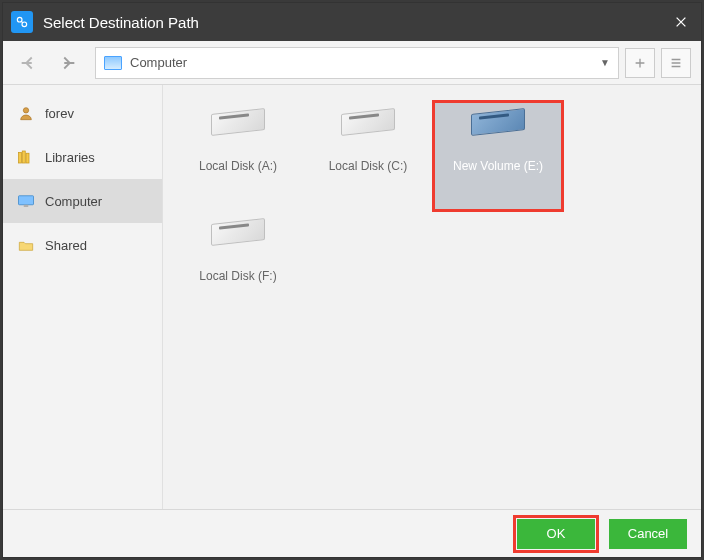 Image resolution: width=704 pixels, height=560 pixels. What do you see at coordinates (640, 63) in the screenshot?
I see `new-folder-button` at bounding box center [640, 63].